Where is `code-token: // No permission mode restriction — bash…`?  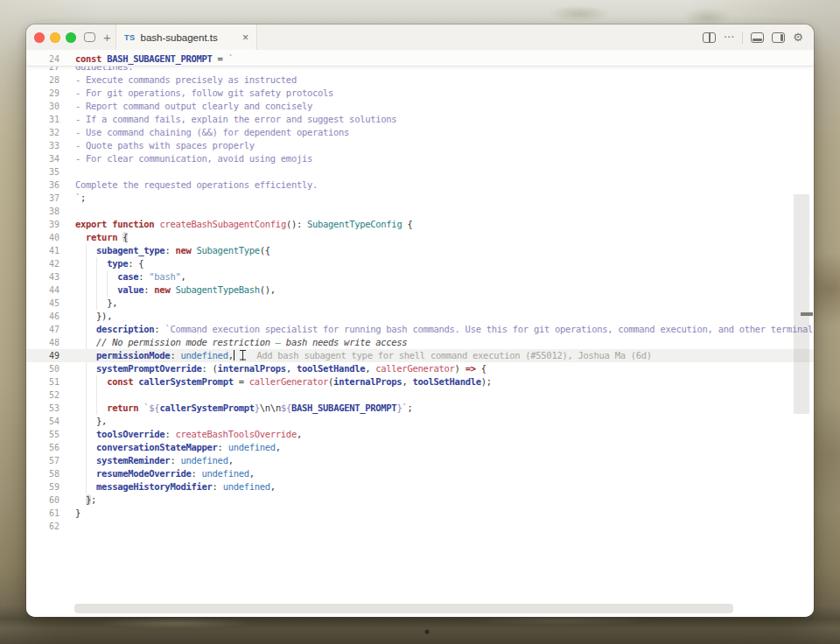 code-token: // No permission mode restriction — bash… is located at coordinates (252, 342).